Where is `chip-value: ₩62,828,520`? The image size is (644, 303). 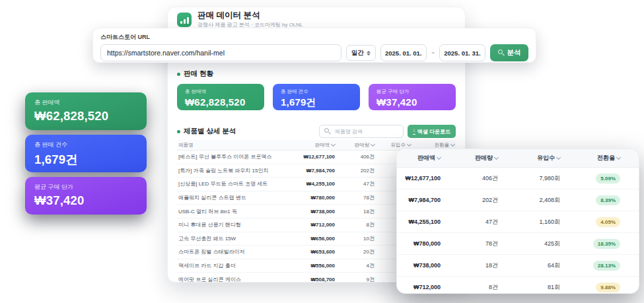 chip-value: ₩62,828,520 is located at coordinates (221, 102).